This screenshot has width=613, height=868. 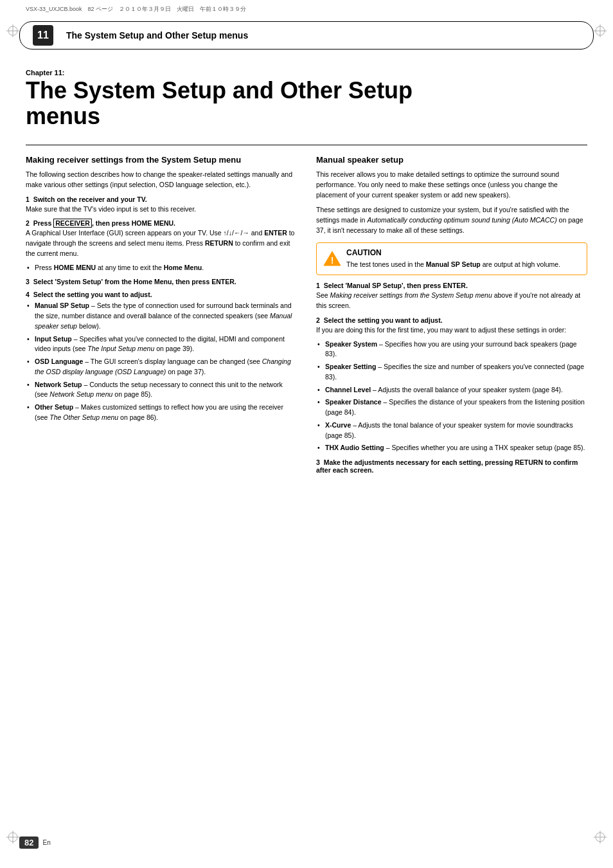 What do you see at coordinates (161, 268) in the screenshot?
I see `step2-bullet-item: Press HOME MENU at any time to exit the …` at bounding box center [161, 268].